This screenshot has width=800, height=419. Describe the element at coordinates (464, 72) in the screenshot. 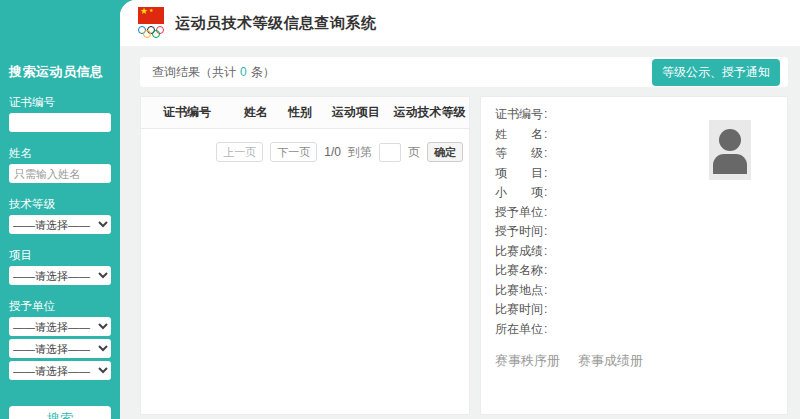

I see `results-summary-bar: 查询结果（共计 0 条） 等级公示、授予通知` at that location.